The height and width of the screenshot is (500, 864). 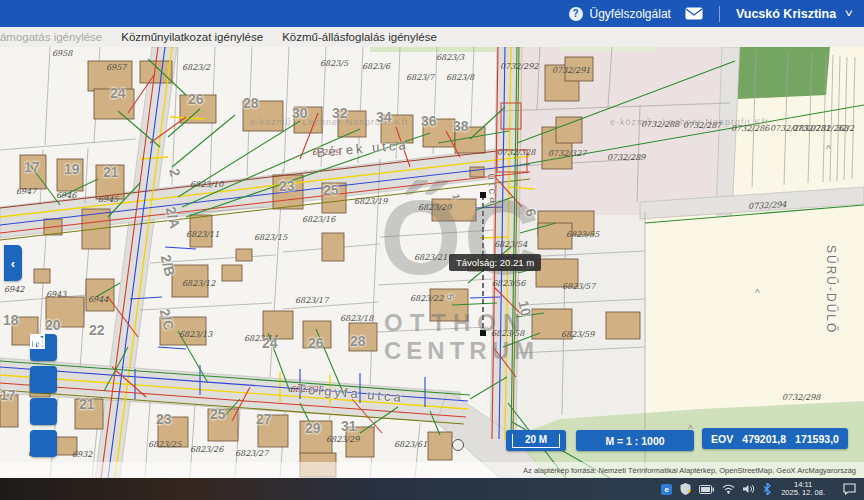 I want to click on module-menu-bar: stámogatás igénylése Közműnyilatkozat ig…, so click(x=432, y=38).